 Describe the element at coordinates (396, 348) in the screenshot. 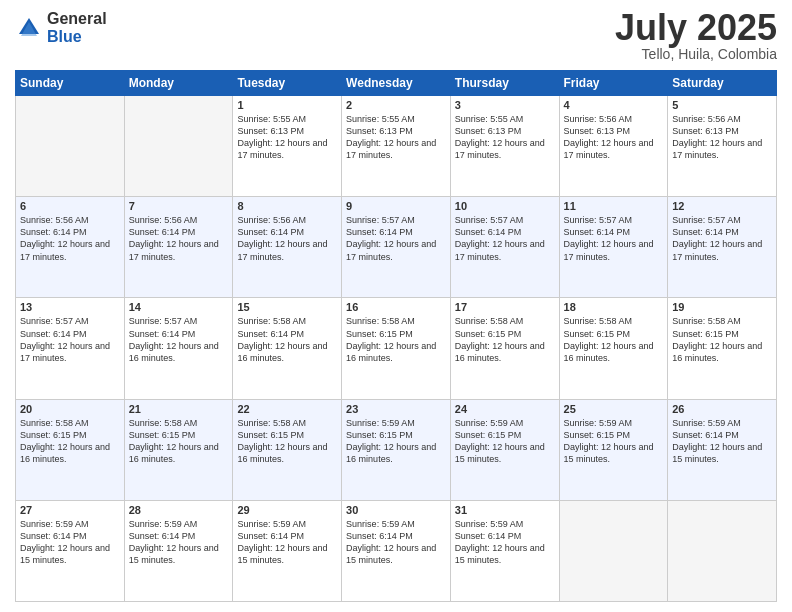

I see `table-row: 16Sunrise: 5:58 AM Sunset: 6:15 PM Dayli…` at that location.